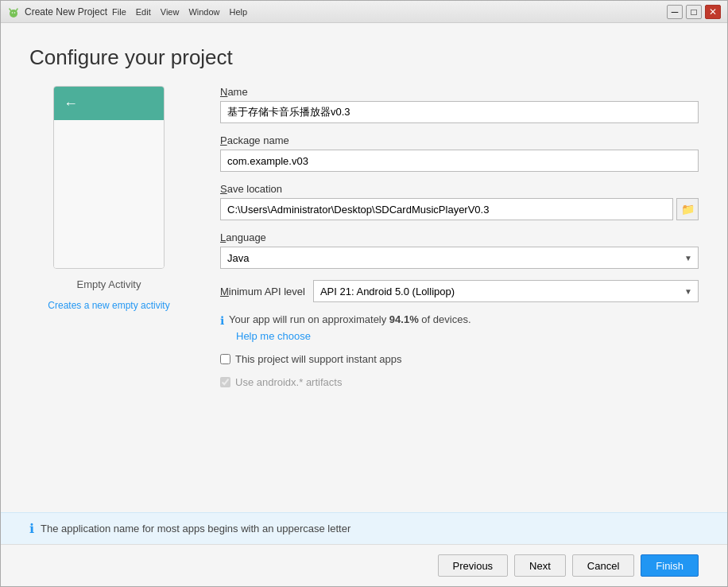 The width and height of the screenshot is (728, 587). Describe the element at coordinates (459, 382) in the screenshot. I see `androidx-row: Use androidx.* artifacts` at that location.